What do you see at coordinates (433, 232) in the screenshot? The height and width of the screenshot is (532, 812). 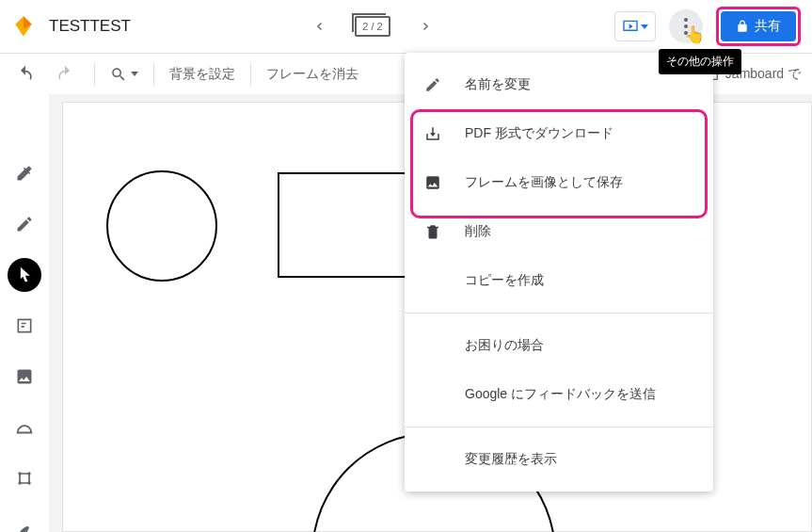 I see `trash-icon` at bounding box center [433, 232].